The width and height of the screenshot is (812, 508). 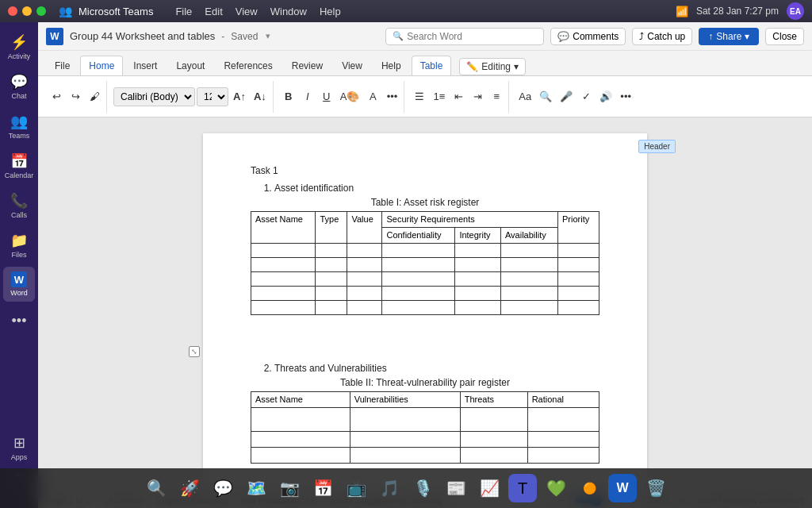 What do you see at coordinates (19, 166) in the screenshot?
I see `sidebar-item-calendar: 📅 Calendar` at bounding box center [19, 166].